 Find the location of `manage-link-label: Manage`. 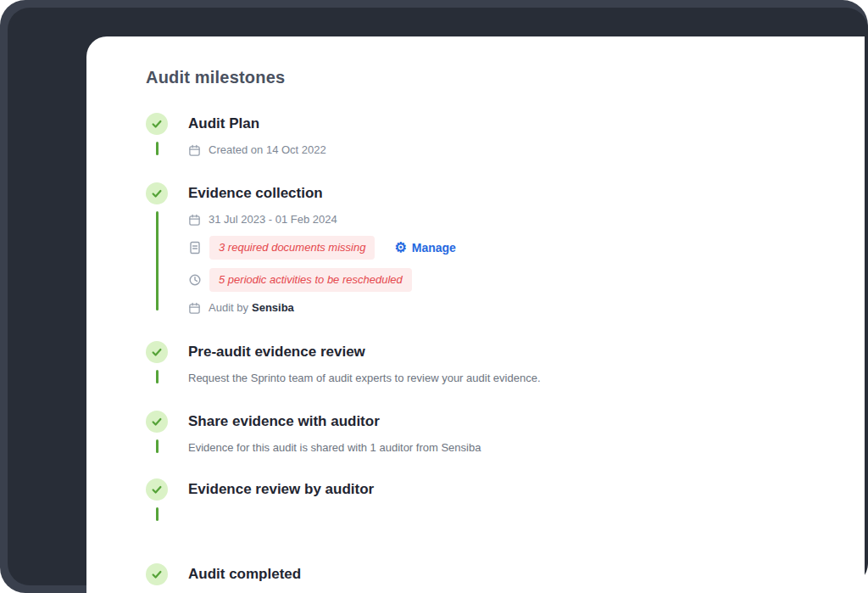

manage-link-label: Manage is located at coordinates (434, 248).